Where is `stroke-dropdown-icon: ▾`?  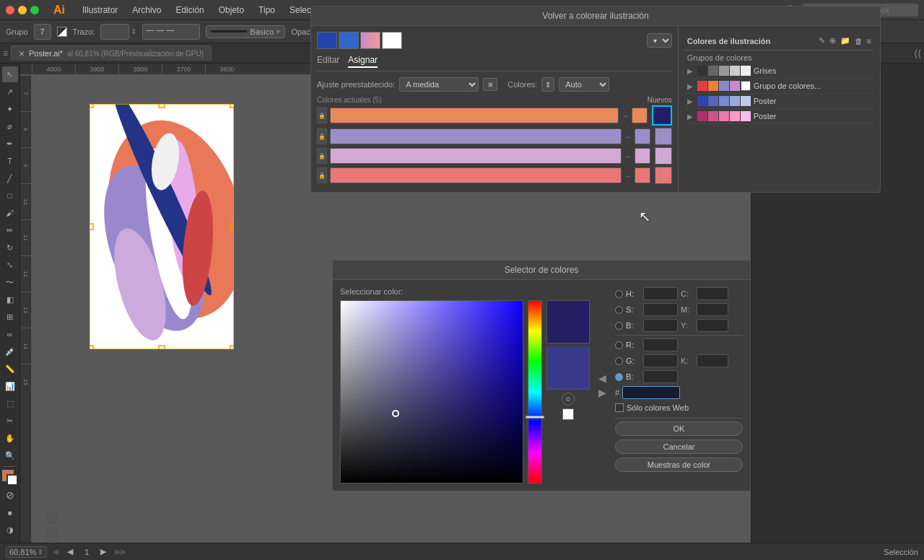
stroke-dropdown-icon: ▾ is located at coordinates (279, 32).